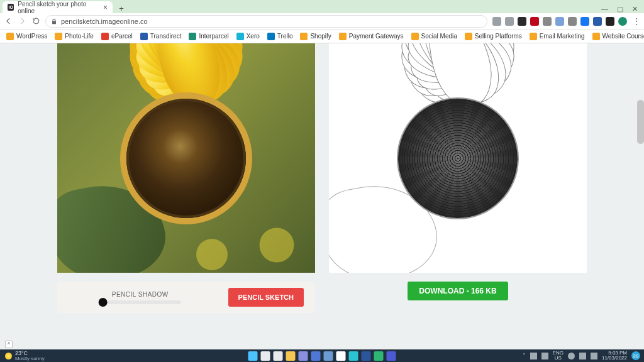  What do you see at coordinates (22, 21) in the screenshot?
I see `forward-button` at bounding box center [22, 21].